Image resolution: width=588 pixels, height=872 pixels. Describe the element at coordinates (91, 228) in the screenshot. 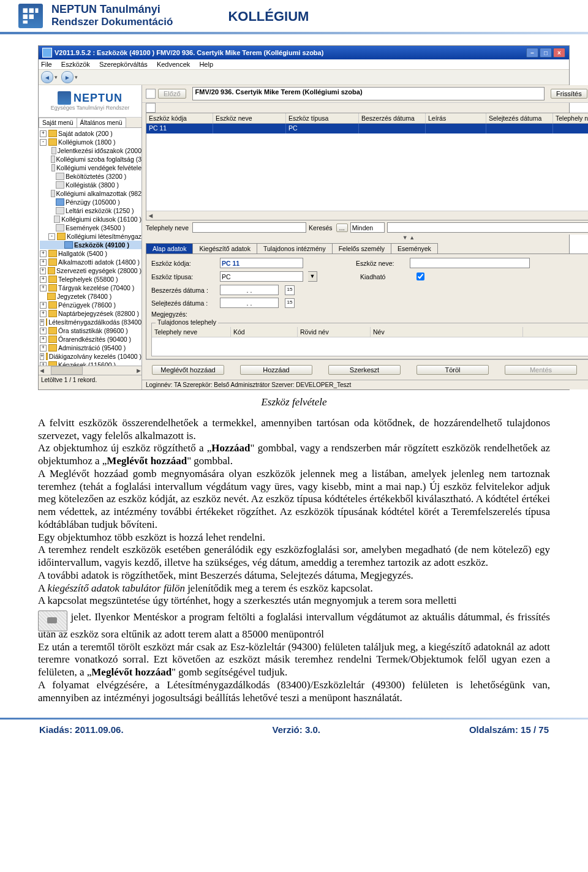

I see `tree-item: Események (34500 )` at that location.